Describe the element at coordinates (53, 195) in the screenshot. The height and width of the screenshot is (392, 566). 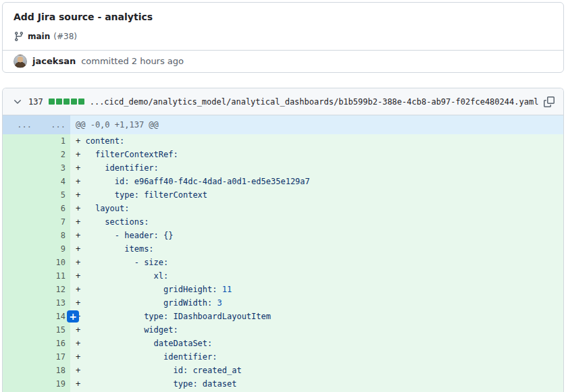
I see `line-number: 5` at that location.